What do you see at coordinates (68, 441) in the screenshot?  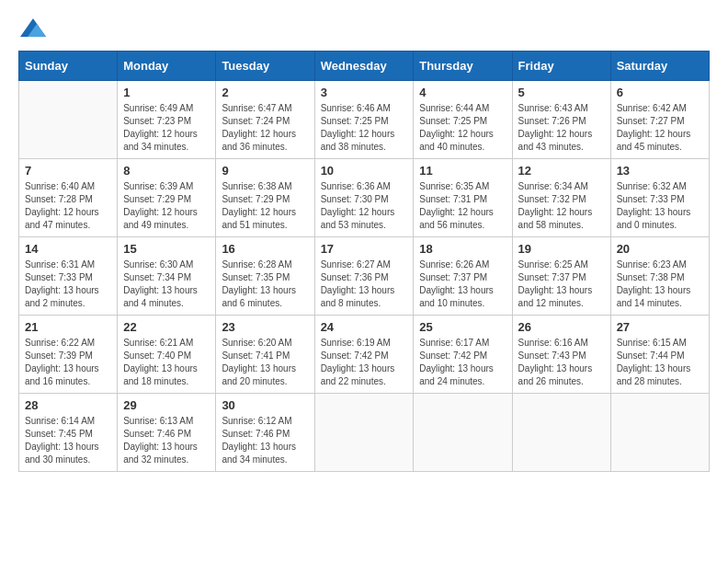 I see `day-info: Sunrise: 6:14 AMSunset: 7:45 PMDaylight:…` at bounding box center [68, 441].